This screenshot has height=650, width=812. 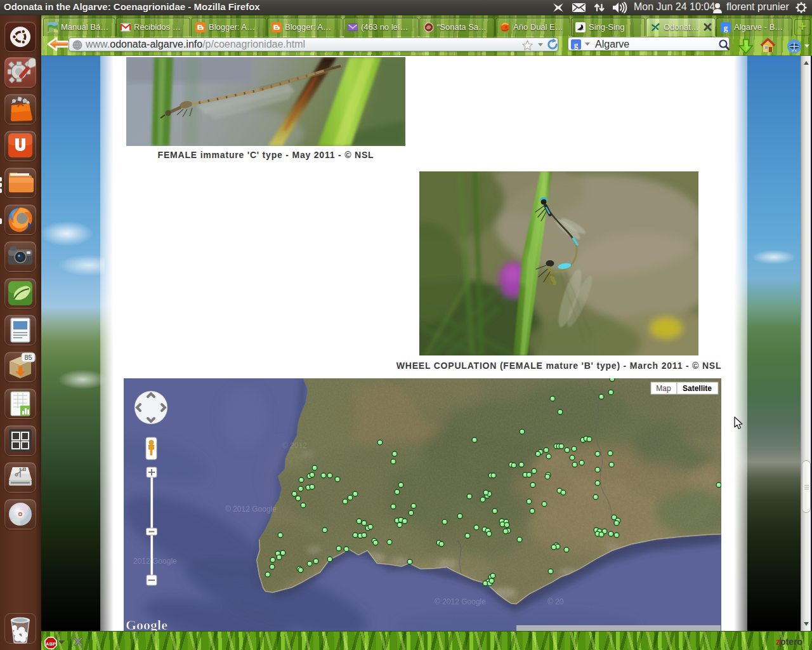 What do you see at coordinates (51, 644) in the screenshot?
I see `svg-text: ABP` at bounding box center [51, 644].